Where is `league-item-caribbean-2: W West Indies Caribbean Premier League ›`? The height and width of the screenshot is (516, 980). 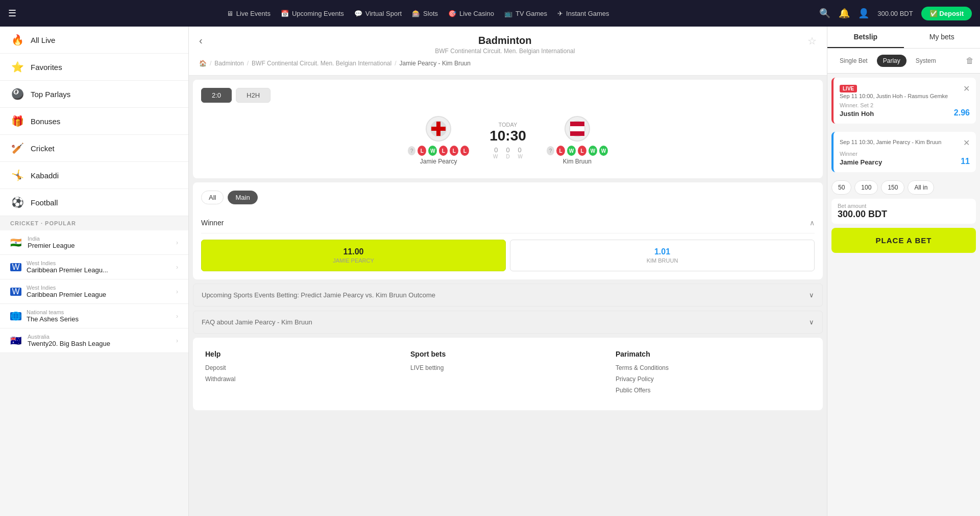 league-item-caribbean-2: W West Indies Caribbean Premier League › is located at coordinates (94, 292).